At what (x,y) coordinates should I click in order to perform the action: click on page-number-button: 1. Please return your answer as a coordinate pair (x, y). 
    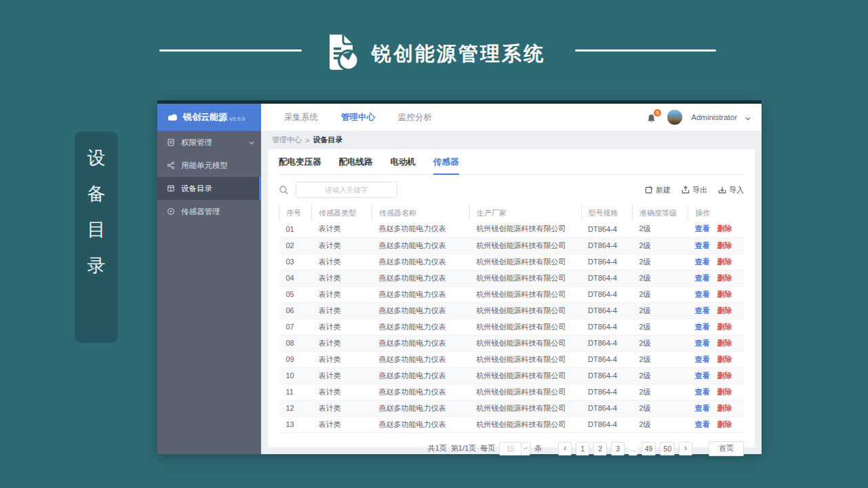
    Looking at the image, I should click on (583, 449).